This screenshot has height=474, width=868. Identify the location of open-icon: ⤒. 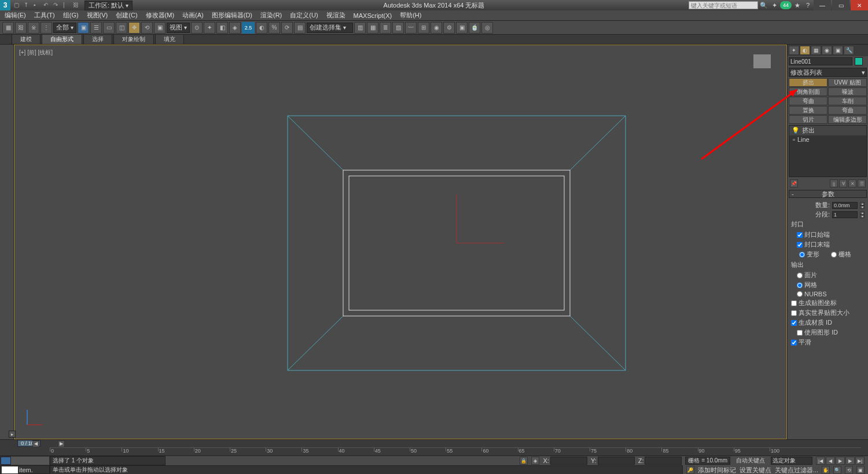
(27, 5).